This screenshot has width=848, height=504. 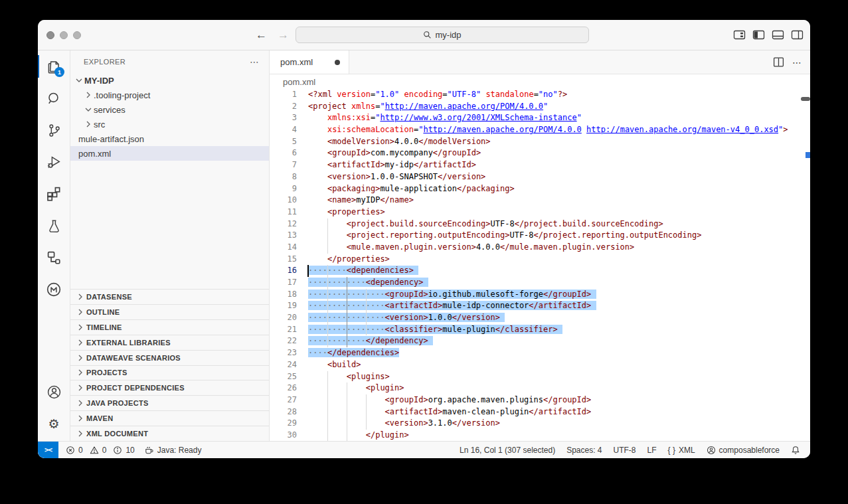 What do you see at coordinates (778, 62) in the screenshot?
I see `split-editor-icon` at bounding box center [778, 62].